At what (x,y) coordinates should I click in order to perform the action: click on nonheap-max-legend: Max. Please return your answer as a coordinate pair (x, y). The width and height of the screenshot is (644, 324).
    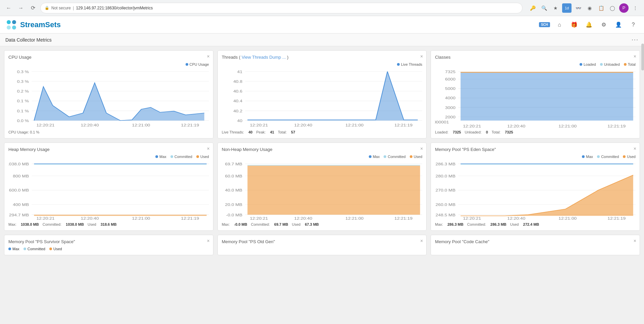
    Looking at the image, I should click on (375, 157).